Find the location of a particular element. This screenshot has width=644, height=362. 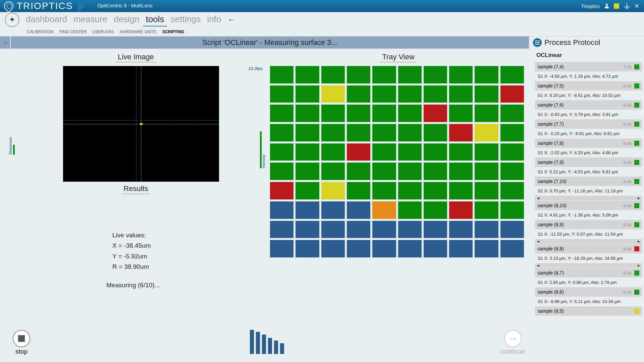

protocol-sample-row: sample (7,10)6.4s is located at coordinates (588, 181).